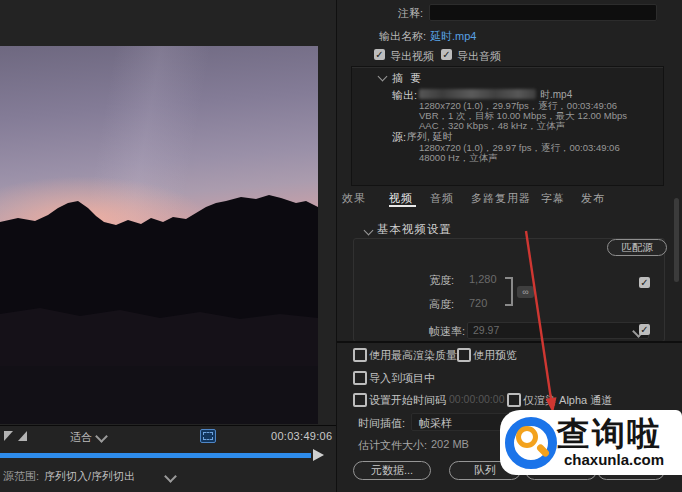  What do you see at coordinates (21, 476) in the screenshot?
I see `source-range-label: 源范围:` at bounding box center [21, 476].